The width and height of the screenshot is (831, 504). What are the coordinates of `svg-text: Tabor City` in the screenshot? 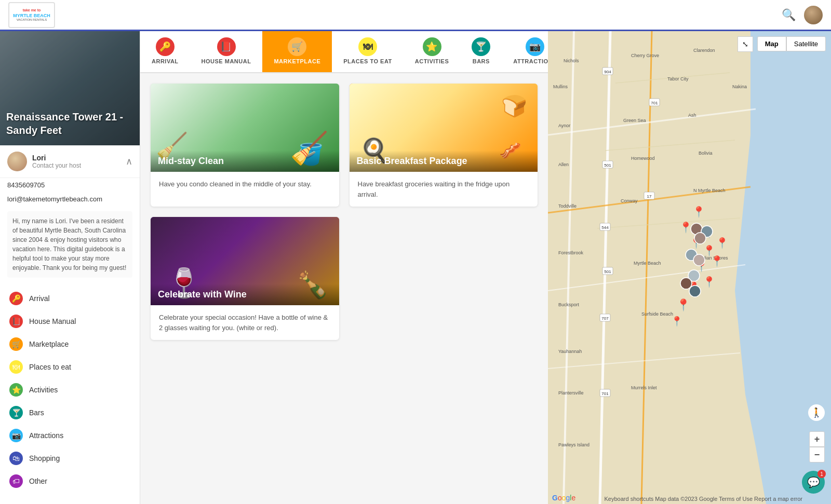 It's located at (678, 79).